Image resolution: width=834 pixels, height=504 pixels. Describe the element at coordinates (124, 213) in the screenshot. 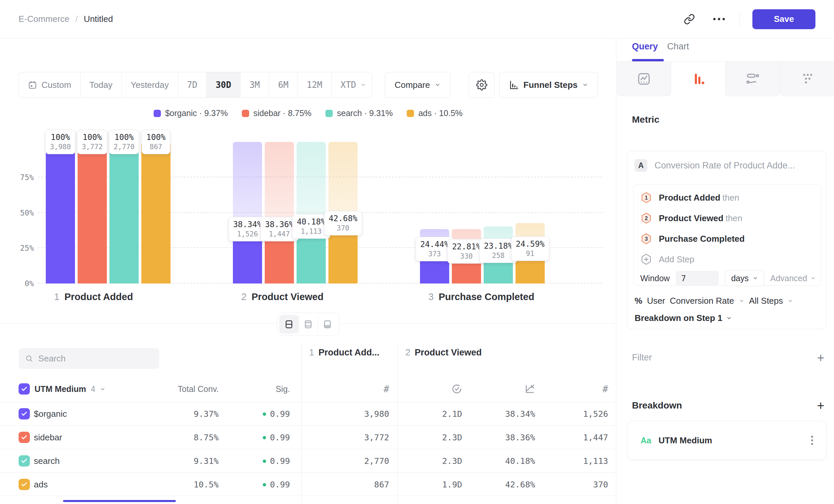

I see `funnel-bar-search: 100%2,770` at that location.